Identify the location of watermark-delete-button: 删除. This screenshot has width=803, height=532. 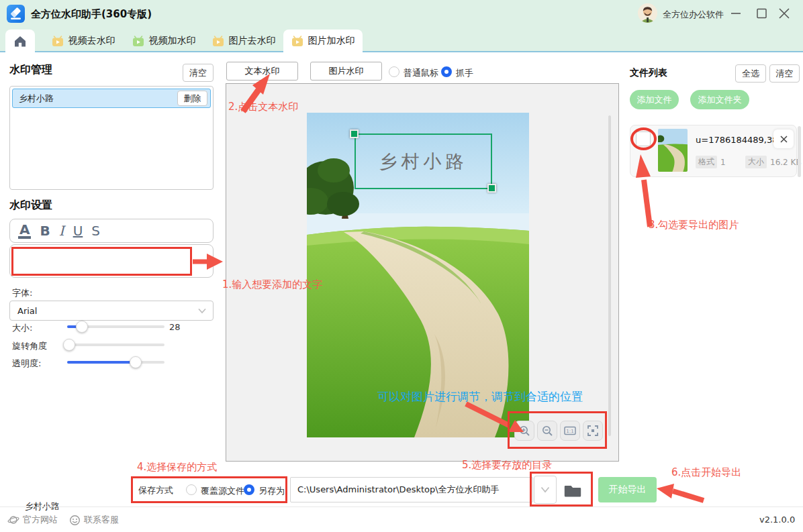
(192, 98).